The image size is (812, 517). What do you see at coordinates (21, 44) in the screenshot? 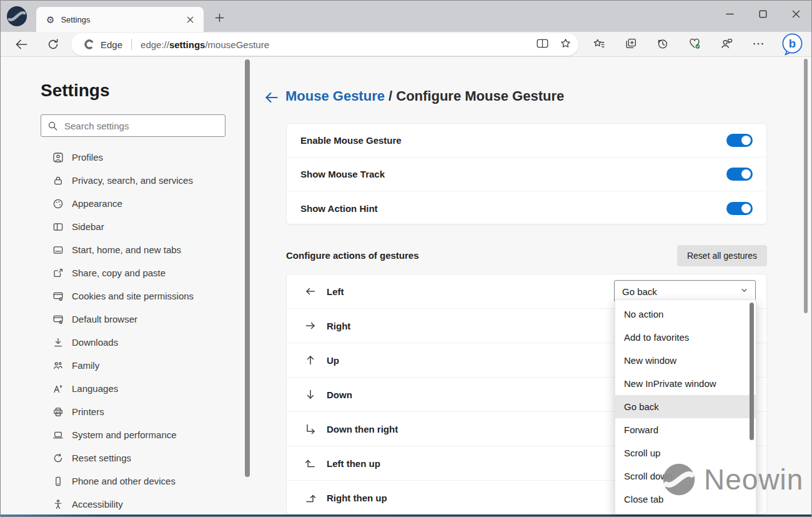
I see `back-icon` at bounding box center [21, 44].